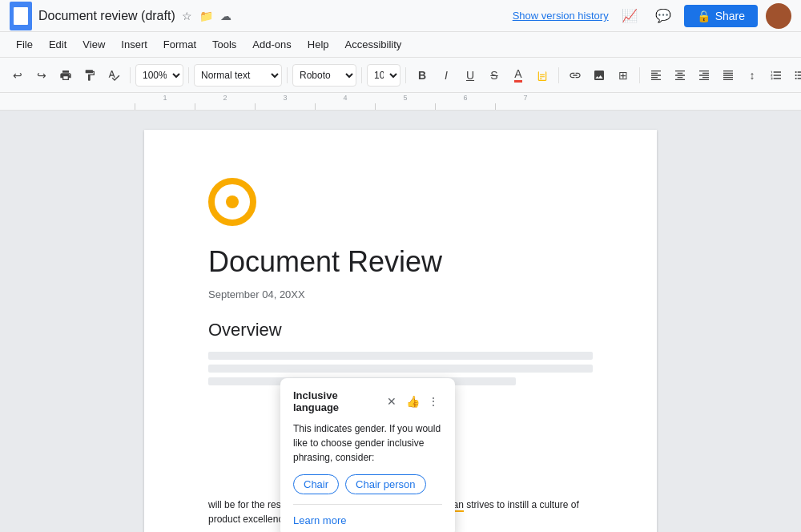 The image size is (801, 532). Describe the element at coordinates (18, 75) in the screenshot. I see `undo-button: ↩` at that location.